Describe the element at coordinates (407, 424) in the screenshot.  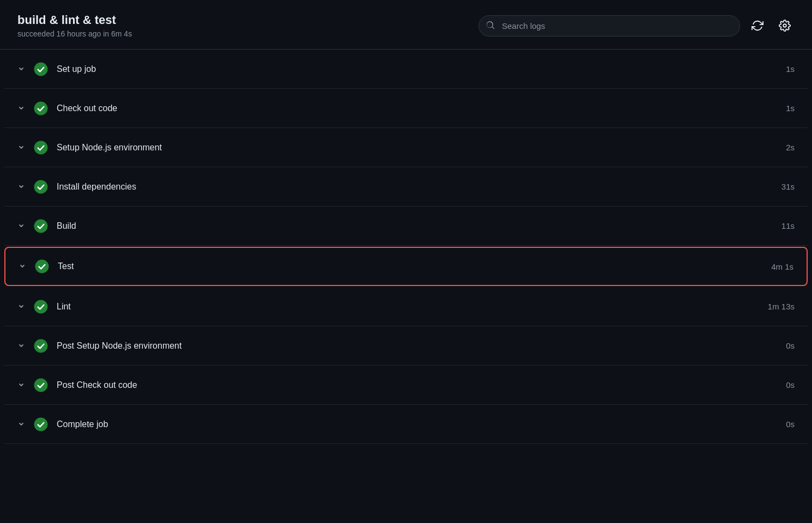
I see `job-name: Complete job` at that location.